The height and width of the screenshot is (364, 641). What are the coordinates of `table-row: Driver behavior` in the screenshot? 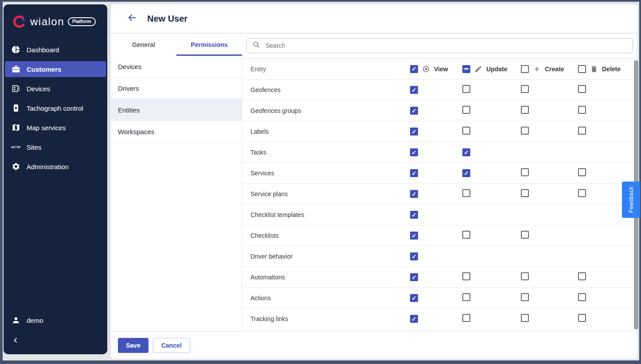 It's located at (440, 257).